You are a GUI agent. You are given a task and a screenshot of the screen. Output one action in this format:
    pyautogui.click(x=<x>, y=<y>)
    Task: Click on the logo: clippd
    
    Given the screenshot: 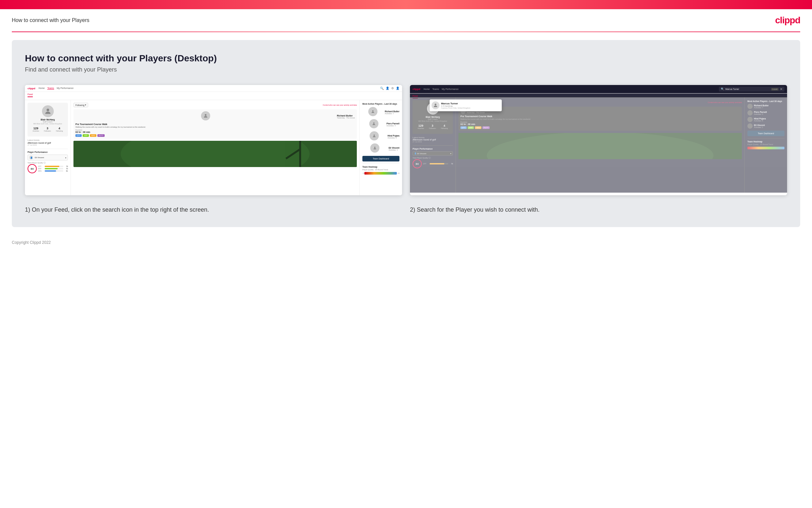 What is the action you would take?
    pyautogui.click(x=788, y=20)
    